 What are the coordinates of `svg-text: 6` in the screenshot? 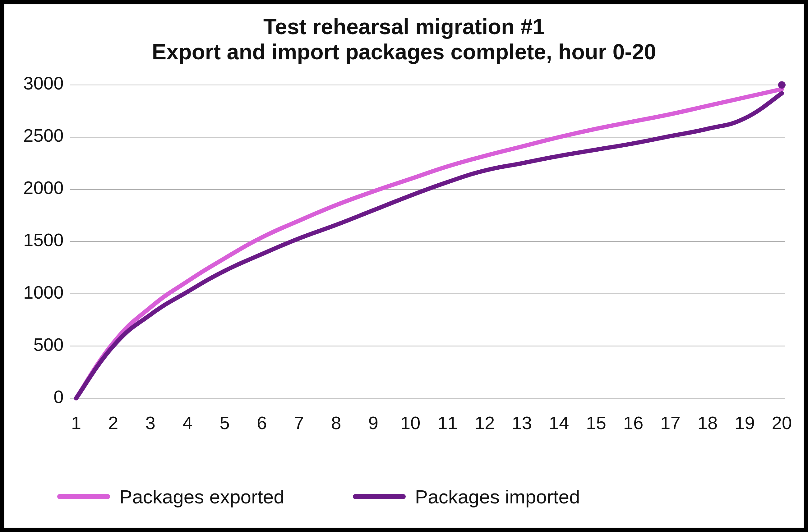 It's located at (262, 423).